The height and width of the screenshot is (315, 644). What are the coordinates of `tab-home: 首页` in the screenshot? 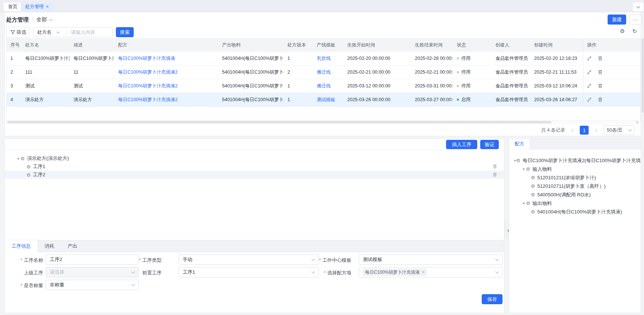 It's located at (13, 7).